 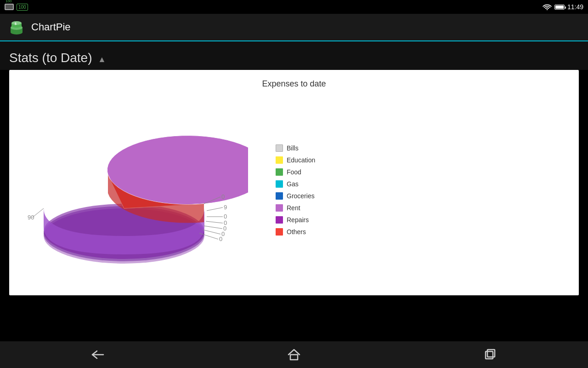 What do you see at coordinates (295, 220) in the screenshot?
I see `legend-item-repairs: Repairs` at bounding box center [295, 220].